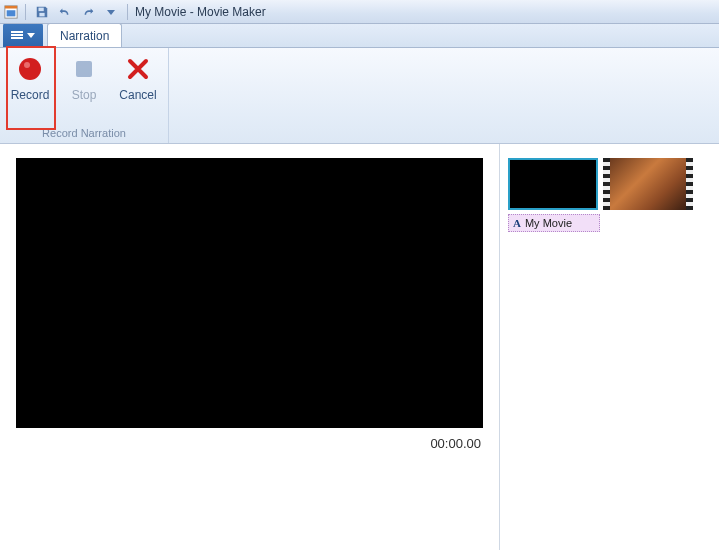  Describe the element at coordinates (30, 95) in the screenshot. I see `button-label: Record` at that location.